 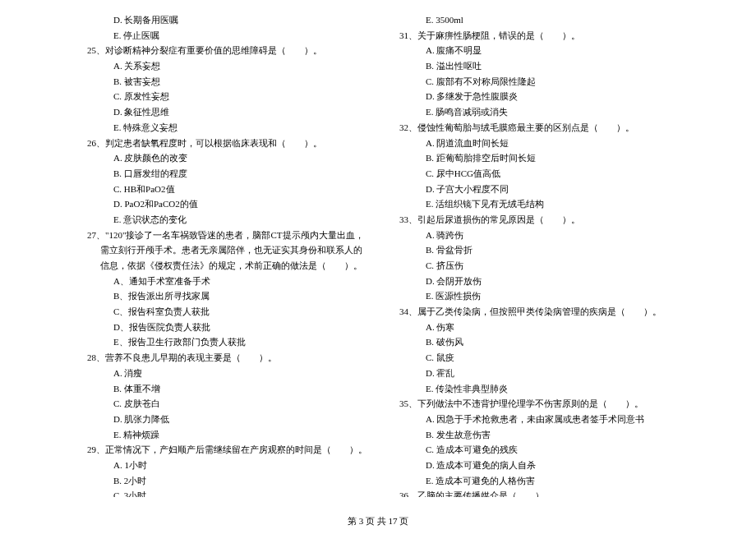 What do you see at coordinates (222, 82) in the screenshot?
I see `answer-option: B. 被害妄想` at bounding box center [222, 82].